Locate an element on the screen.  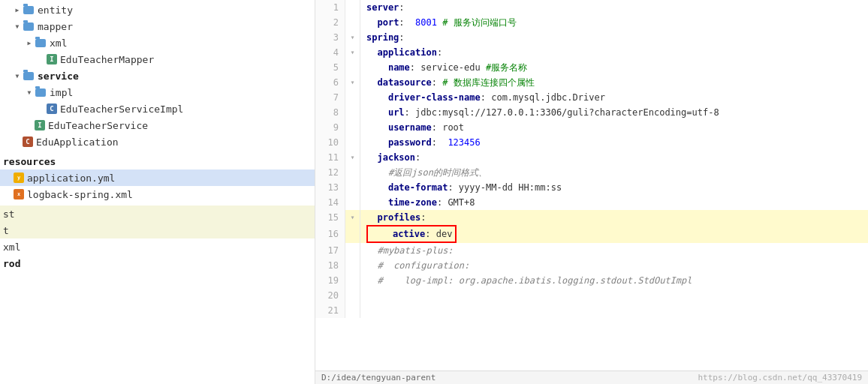
tree-item-impl: impl is located at coordinates (158, 92).